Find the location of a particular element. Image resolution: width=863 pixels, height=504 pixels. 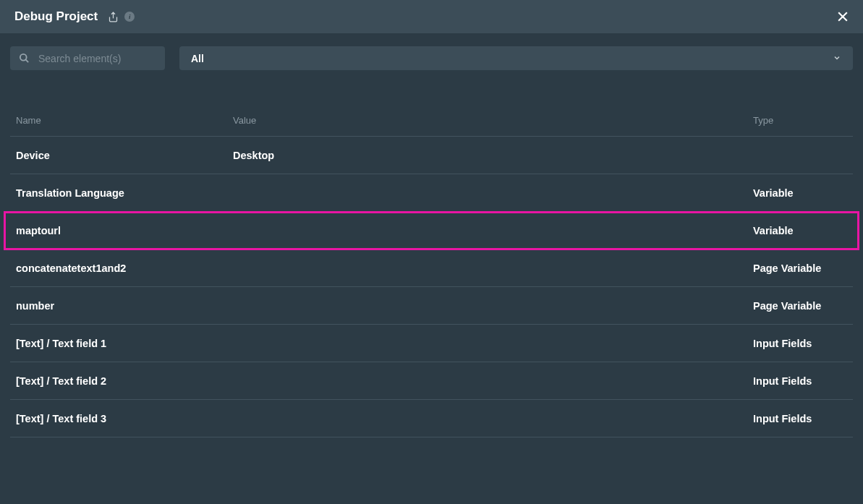

filter-bar: All is located at coordinates (431, 58).